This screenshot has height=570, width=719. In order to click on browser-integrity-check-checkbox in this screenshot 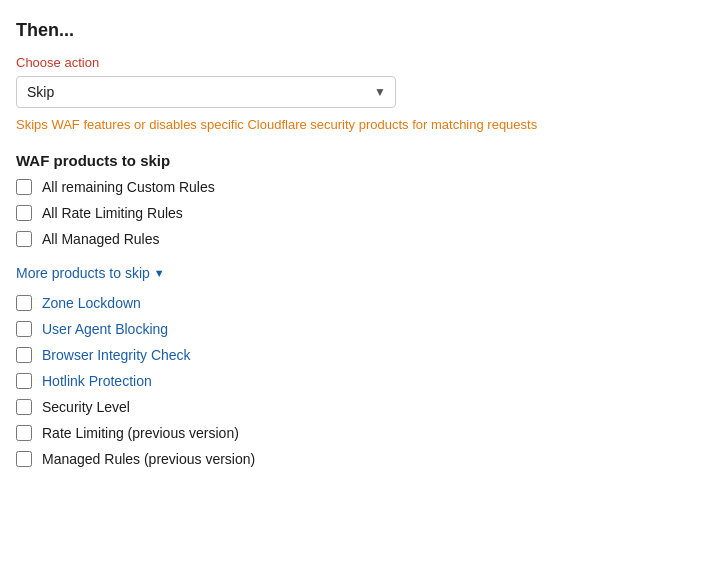, I will do `click(24, 355)`.